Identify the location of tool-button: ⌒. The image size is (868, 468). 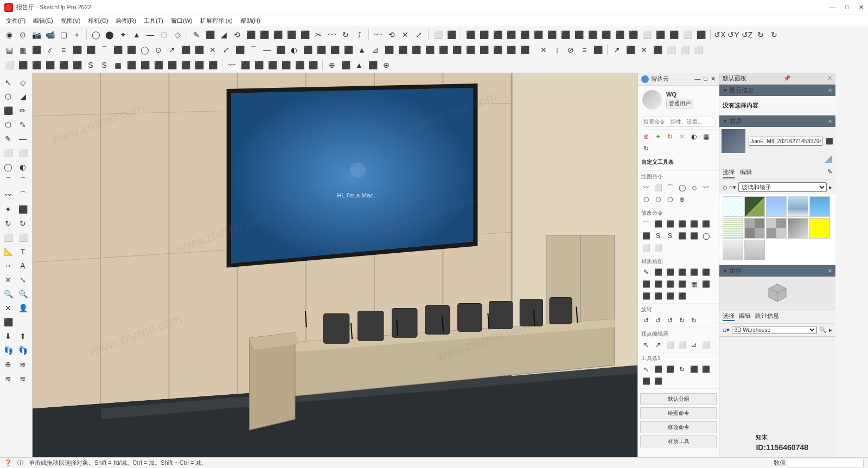
(23, 181).